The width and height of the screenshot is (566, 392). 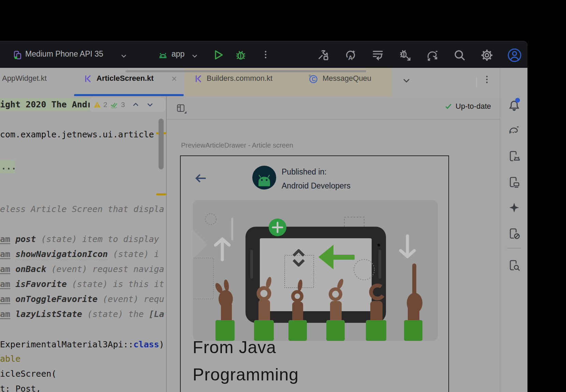 I want to click on warning-stripe-mark, so click(x=161, y=194).